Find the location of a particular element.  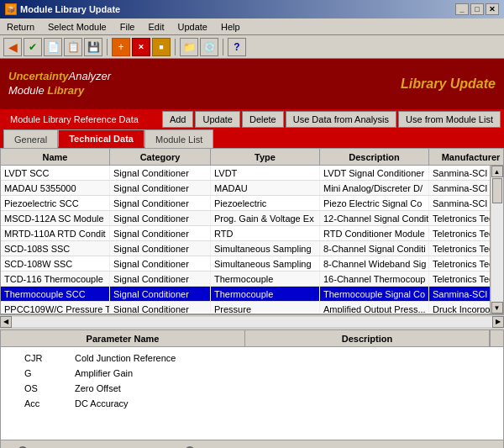

window-icon: 📦 is located at coordinates (11, 9).